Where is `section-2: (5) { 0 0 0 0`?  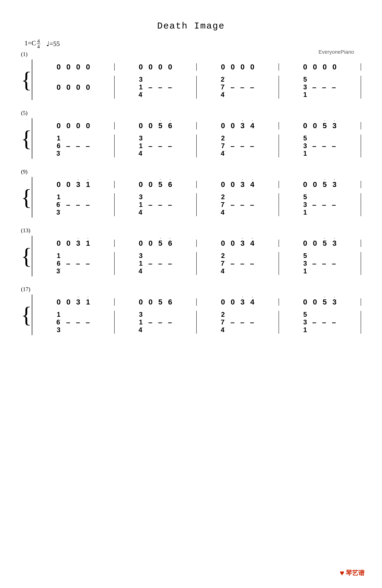
section-2: (5) { 0 0 0 0 is located at coordinates (191, 134).